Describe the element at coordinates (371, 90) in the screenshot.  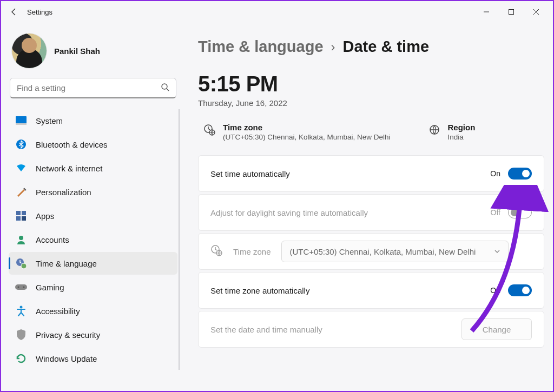
I see `clock-block: 5:15 PM Thursday, June 16, 2022` at that location.